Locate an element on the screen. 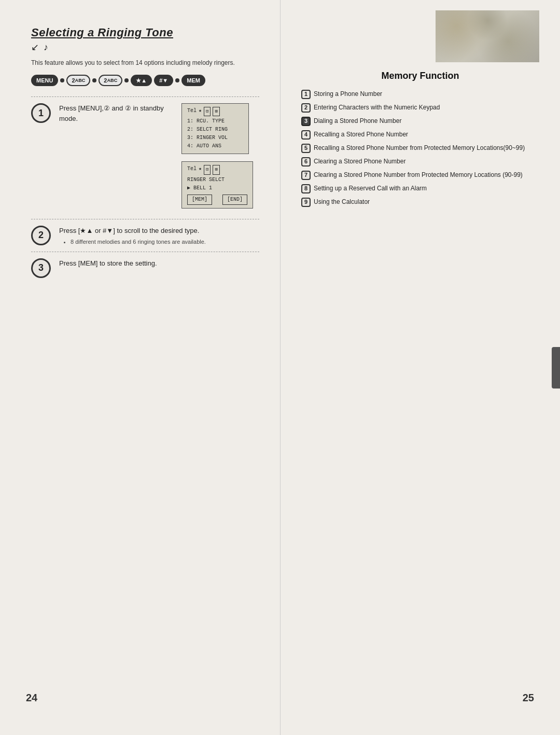 Image resolution: width=560 pixels, height=735 pixels. display-line-6: ▶ BELL 1 is located at coordinates (217, 188).